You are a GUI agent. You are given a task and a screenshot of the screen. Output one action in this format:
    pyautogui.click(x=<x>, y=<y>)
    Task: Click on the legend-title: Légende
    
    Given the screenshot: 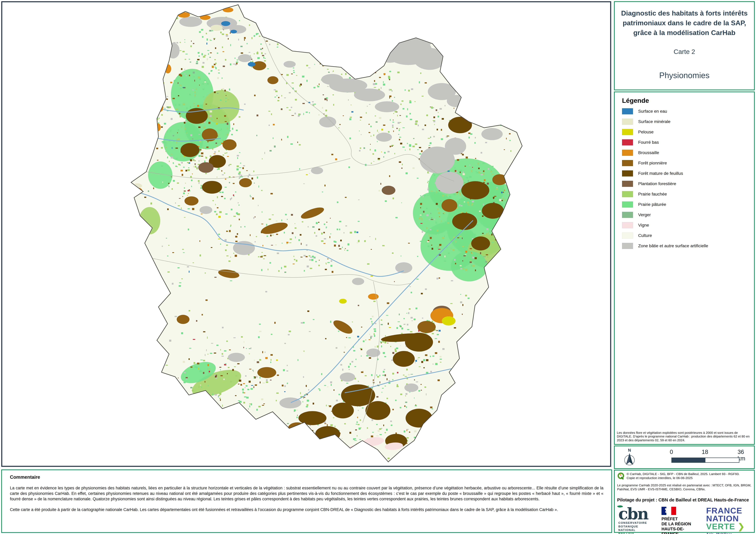 What is the action you would take?
    pyautogui.click(x=688, y=101)
    